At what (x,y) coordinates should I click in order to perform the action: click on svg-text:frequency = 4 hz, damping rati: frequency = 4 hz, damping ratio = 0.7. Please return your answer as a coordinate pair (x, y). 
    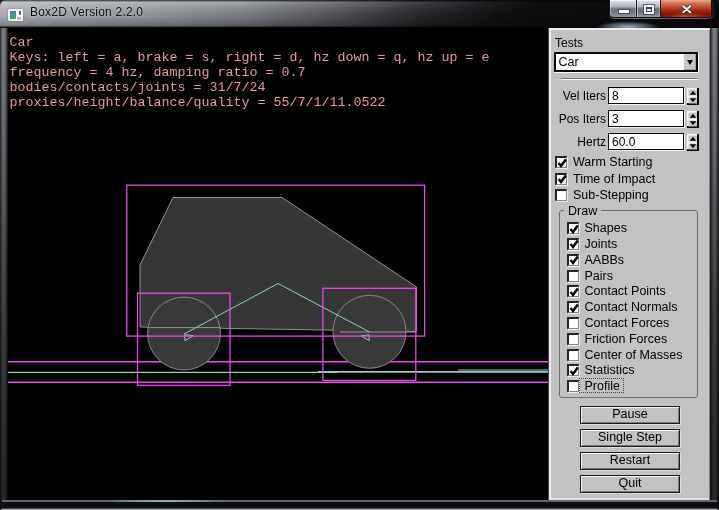
    Looking at the image, I should click on (158, 72).